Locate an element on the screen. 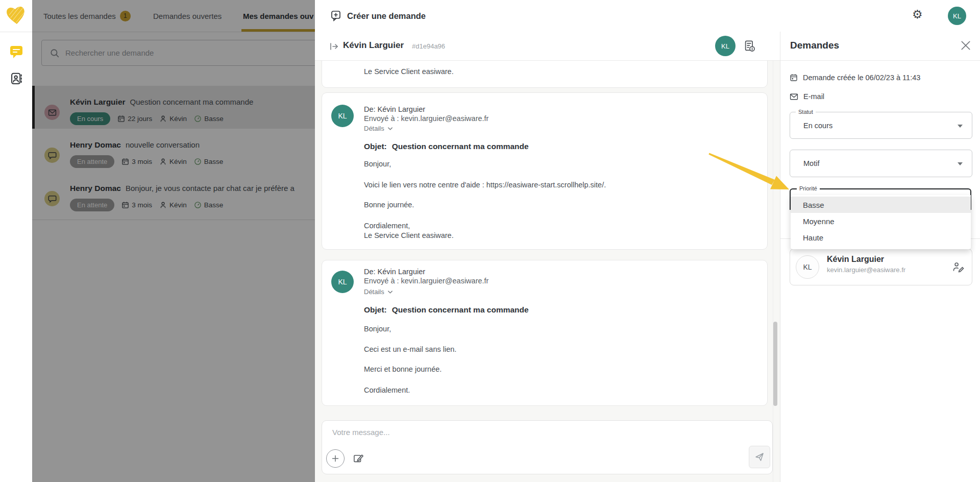  request-details-icon is located at coordinates (749, 46).